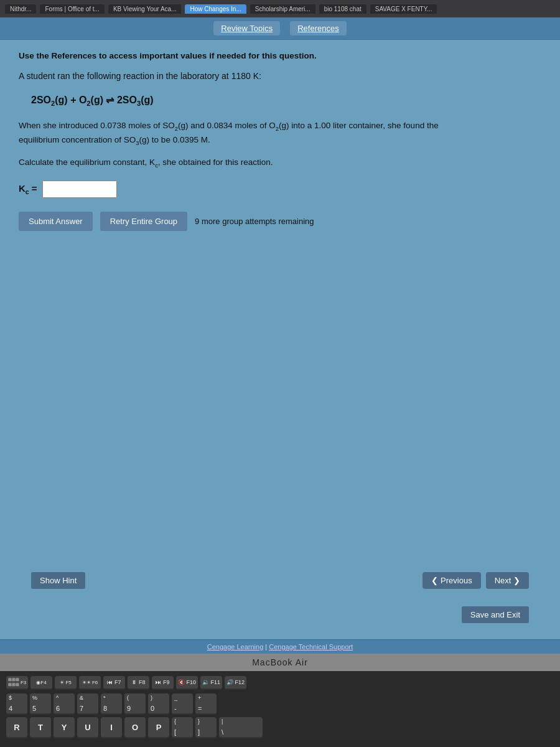 This screenshot has height=747, width=560. Describe the element at coordinates (280, 76) in the screenshot. I see `question-intro: A student ran the following reaction in …` at that location.